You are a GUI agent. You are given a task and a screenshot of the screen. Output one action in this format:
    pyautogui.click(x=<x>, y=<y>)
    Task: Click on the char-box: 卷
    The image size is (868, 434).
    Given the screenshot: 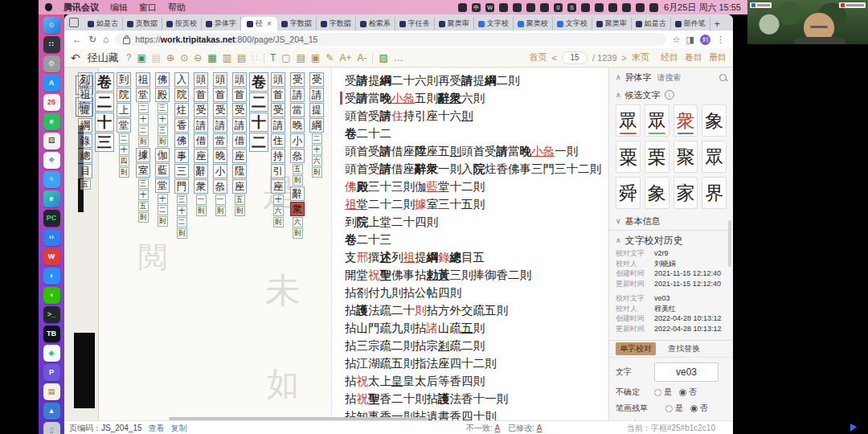 What is the action you would take?
    pyautogui.click(x=259, y=82)
    